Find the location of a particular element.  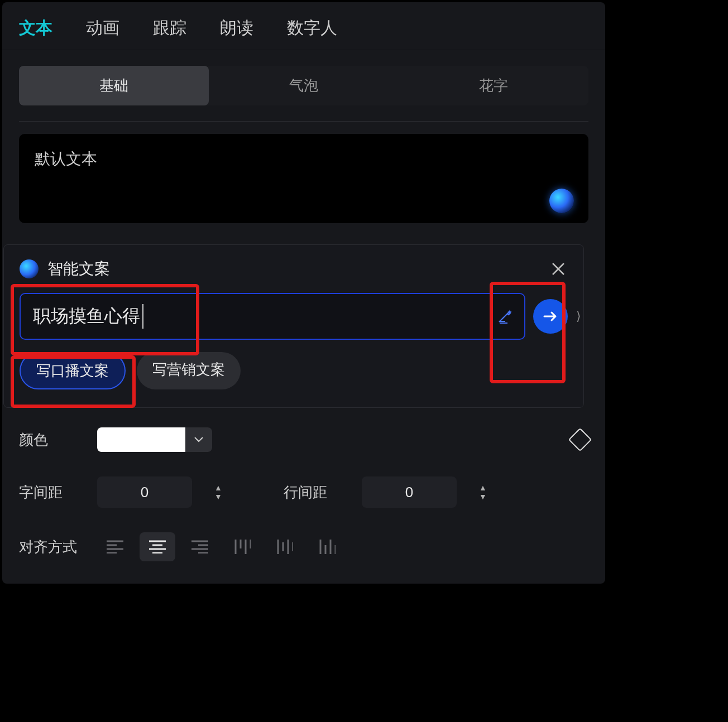

magic-wand-icon is located at coordinates (505, 316).